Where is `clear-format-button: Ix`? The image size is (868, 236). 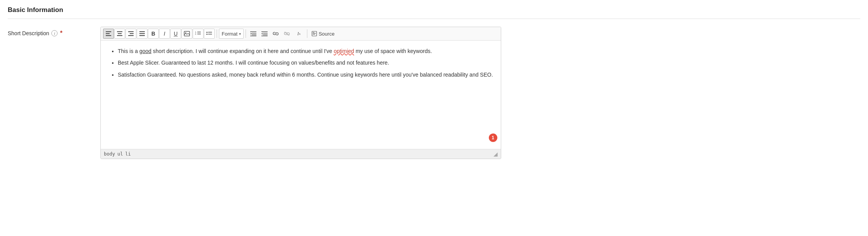
clear-format-button: Ix is located at coordinates (299, 34).